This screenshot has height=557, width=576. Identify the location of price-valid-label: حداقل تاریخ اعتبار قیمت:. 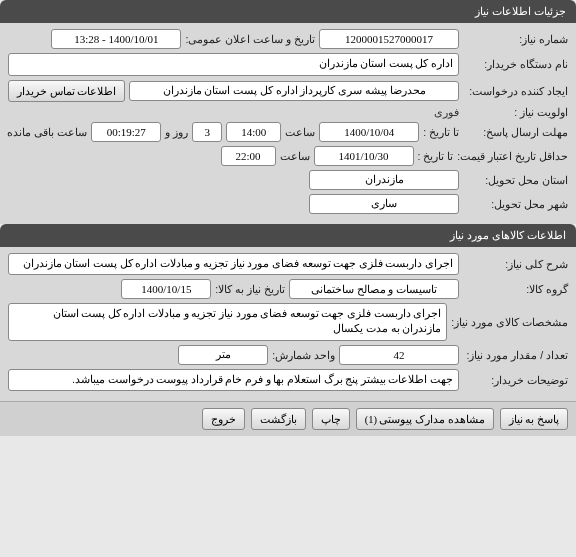
(512, 156).